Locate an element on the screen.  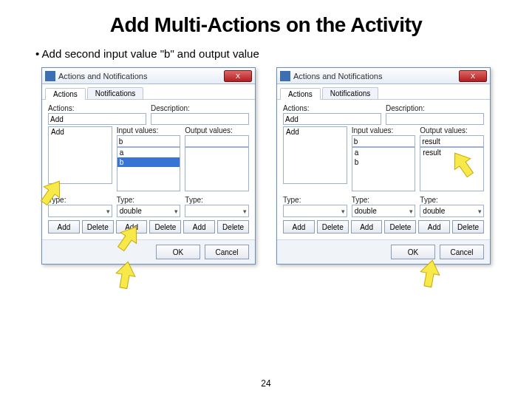
list-item: result is located at coordinates (452, 152).